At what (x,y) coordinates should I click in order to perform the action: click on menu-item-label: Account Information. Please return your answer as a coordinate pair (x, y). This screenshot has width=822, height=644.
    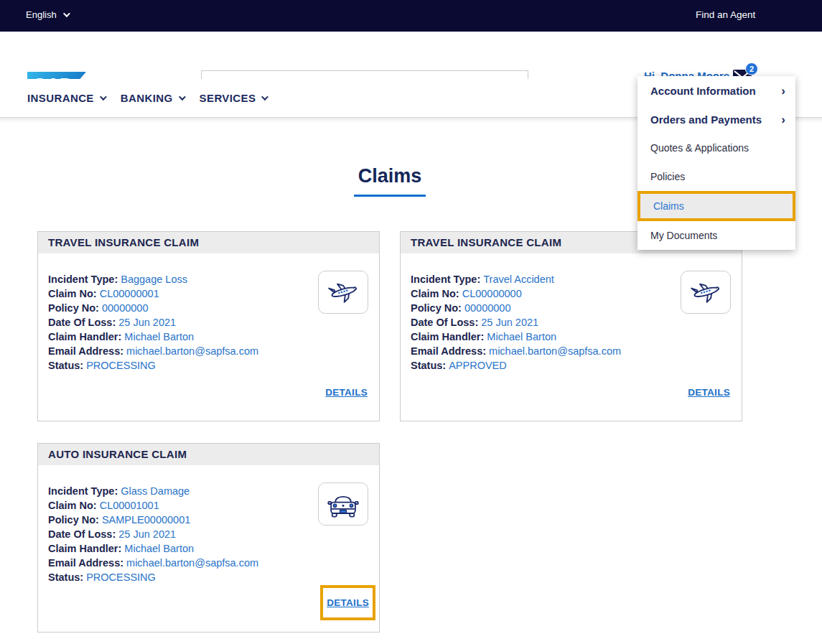
    Looking at the image, I should click on (704, 90).